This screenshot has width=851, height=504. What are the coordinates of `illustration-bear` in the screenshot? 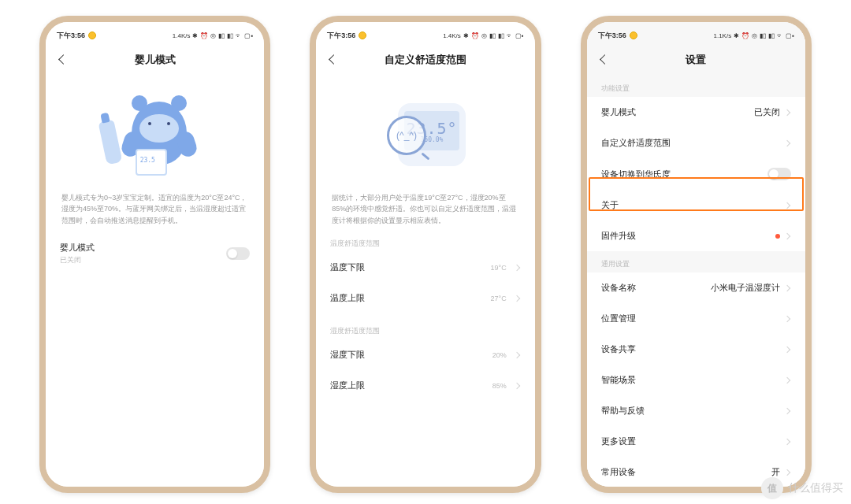 It's located at (154, 135).